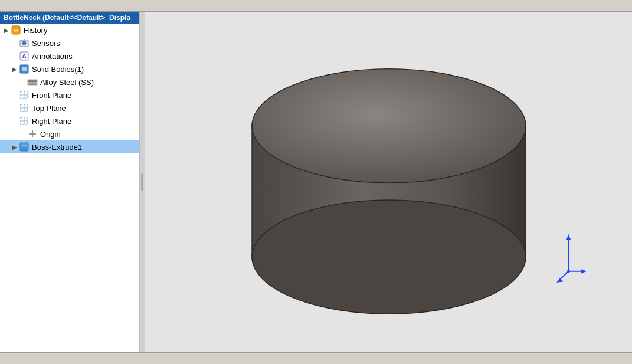 Image resolution: width=632 pixels, height=364 pixels. Describe the element at coordinates (15, 95) in the screenshot. I see `expand-arrow-front-plane: ▶` at that location.